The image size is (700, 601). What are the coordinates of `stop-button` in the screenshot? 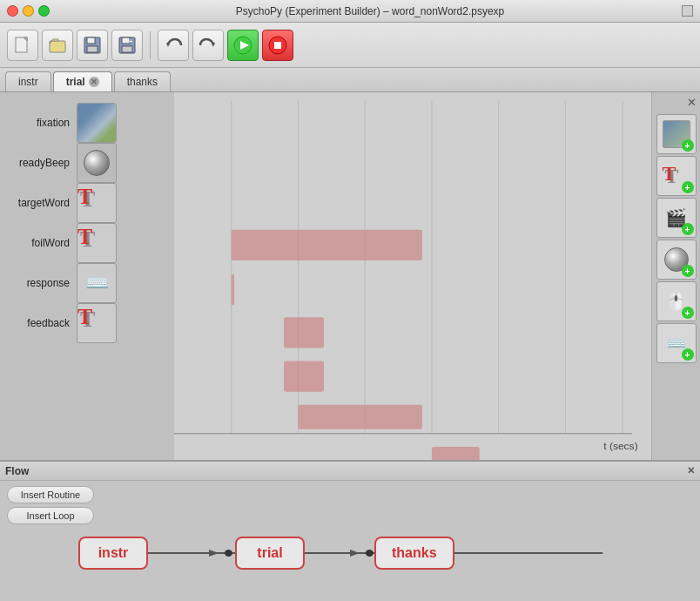 It's located at (278, 45).